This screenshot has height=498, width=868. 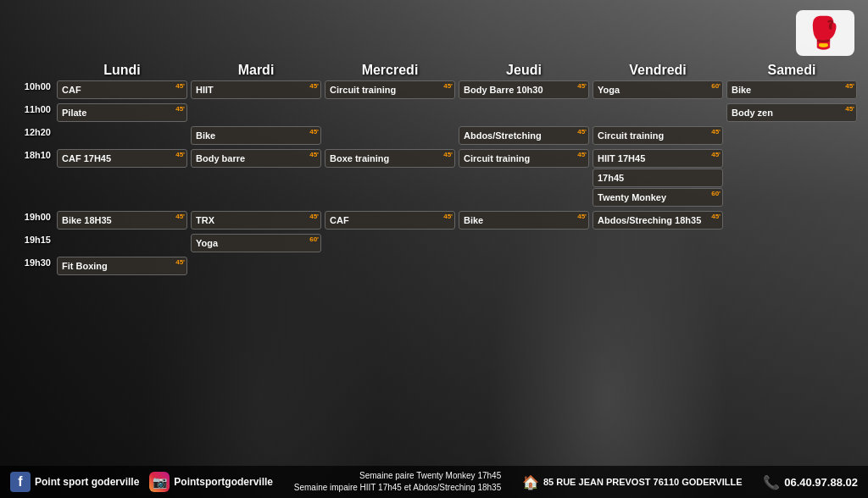 I want to click on class-name: Abdos/Streching 18h35, so click(x=649, y=220).